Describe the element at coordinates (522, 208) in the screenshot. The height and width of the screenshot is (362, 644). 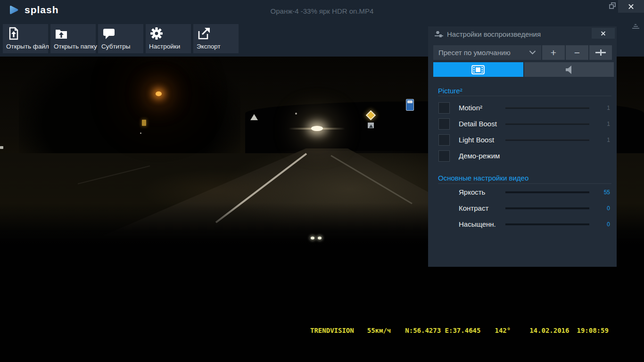
I see `setting-row-contrast: Контраст 0` at that location.